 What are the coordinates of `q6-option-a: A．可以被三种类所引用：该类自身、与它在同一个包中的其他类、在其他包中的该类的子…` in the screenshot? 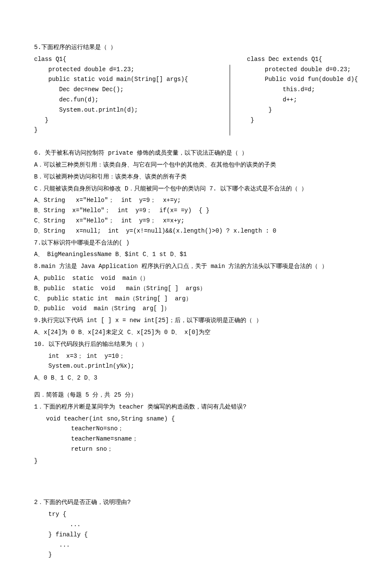 It's located at (196, 165).